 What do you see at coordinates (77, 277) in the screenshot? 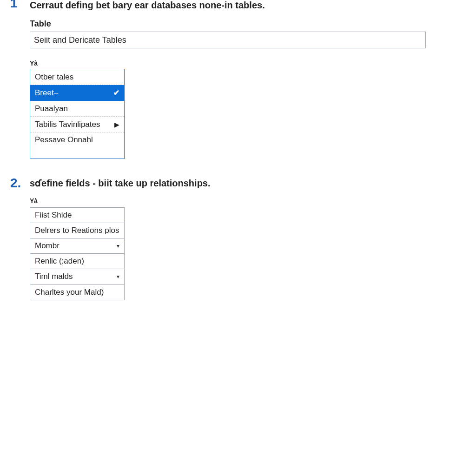
I see `field-timl-malds: Timl malds ▾` at bounding box center [77, 277].